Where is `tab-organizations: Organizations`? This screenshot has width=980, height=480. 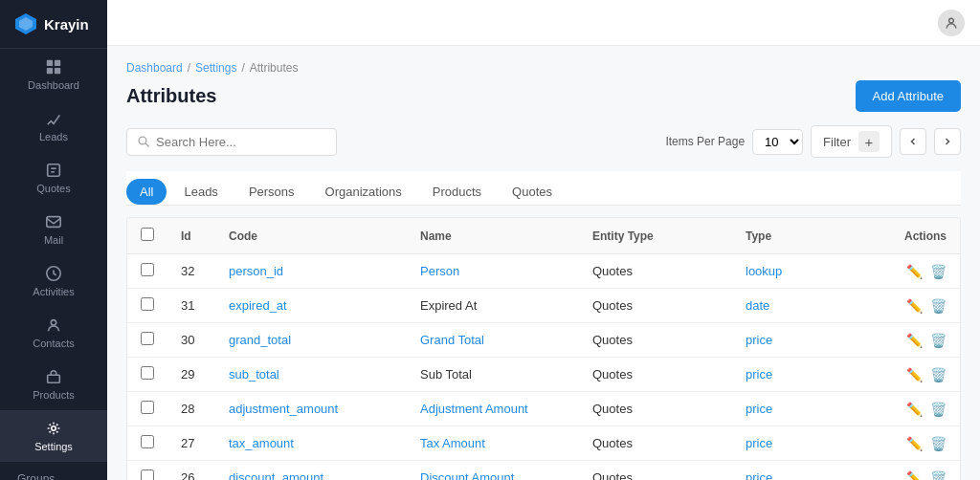 tab-organizations: Organizations is located at coordinates (364, 191).